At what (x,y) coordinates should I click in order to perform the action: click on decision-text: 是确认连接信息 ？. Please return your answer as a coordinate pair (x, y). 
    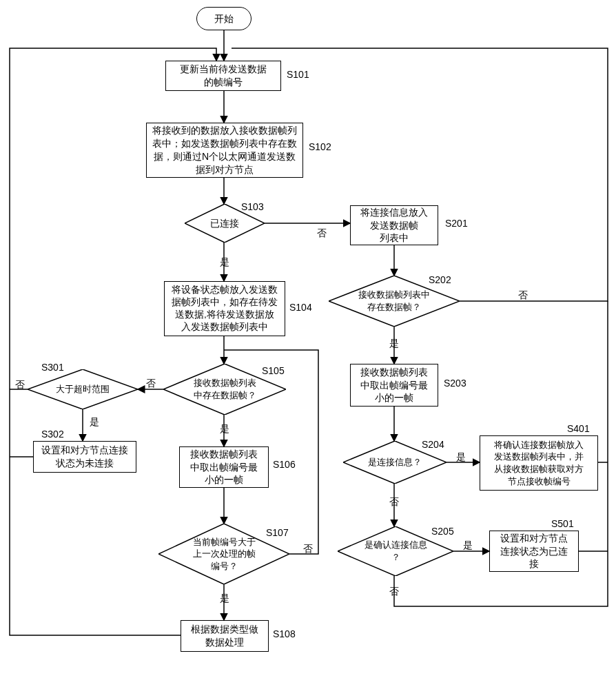
    Looking at the image, I should click on (396, 551).